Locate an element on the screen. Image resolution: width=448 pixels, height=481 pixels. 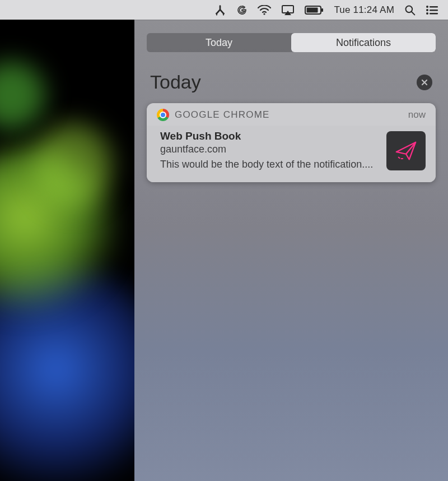
section-title: Today is located at coordinates (176, 82).